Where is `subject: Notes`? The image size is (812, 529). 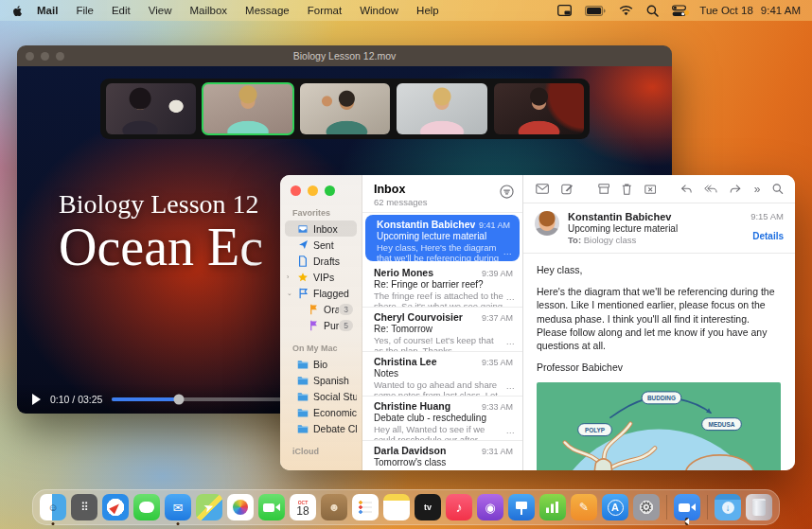
subject: Notes is located at coordinates (443, 373).